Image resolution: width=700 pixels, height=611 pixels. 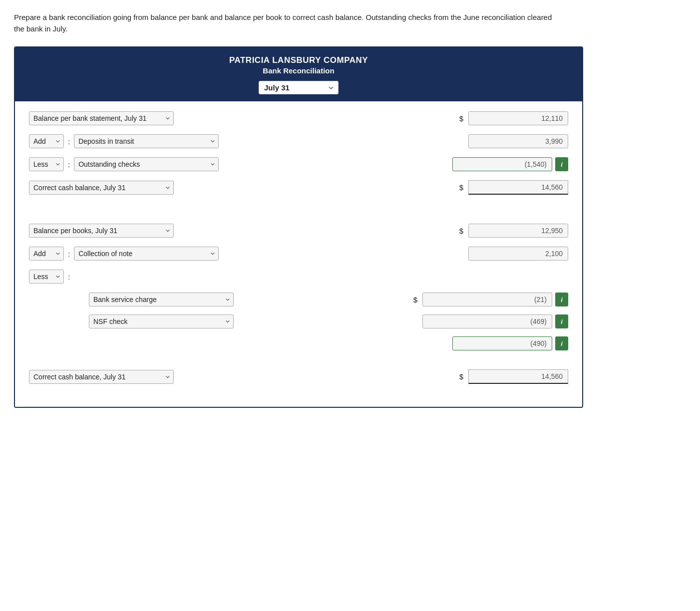 I want to click on nsf-value-area: (469) i, so click(x=495, y=321).